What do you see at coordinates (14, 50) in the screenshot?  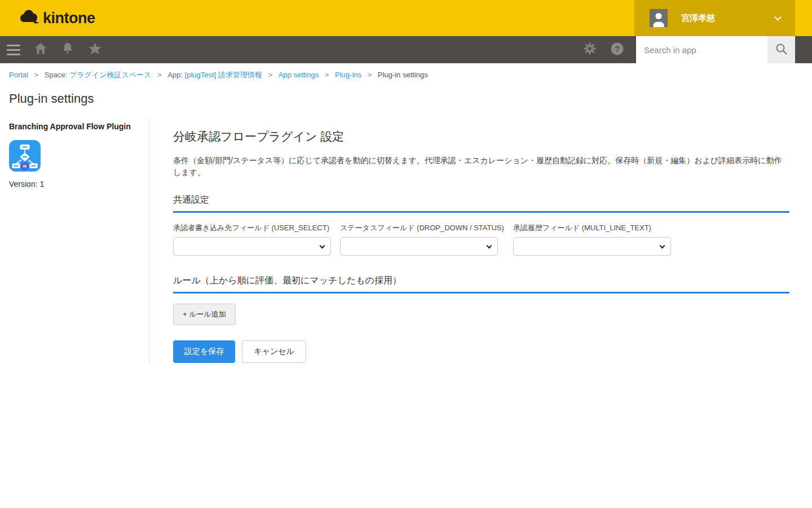 I see `menu-button` at bounding box center [14, 50].